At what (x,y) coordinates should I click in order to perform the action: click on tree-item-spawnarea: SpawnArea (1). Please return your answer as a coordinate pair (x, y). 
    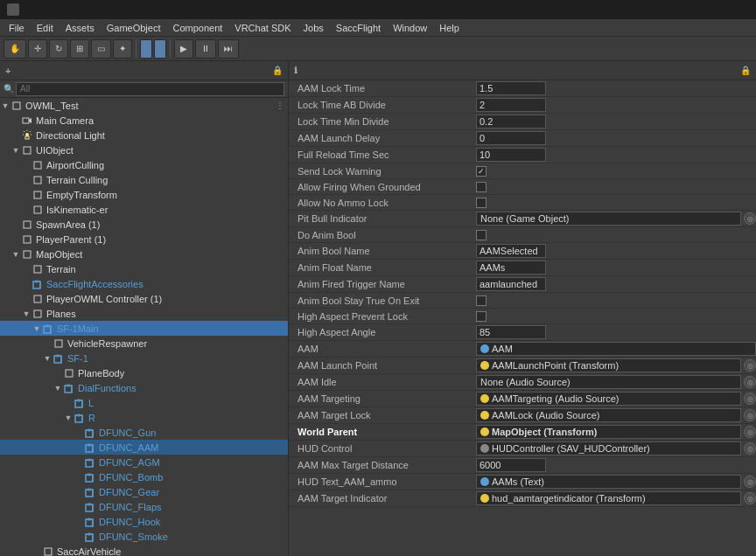
    Looking at the image, I should click on (144, 224).